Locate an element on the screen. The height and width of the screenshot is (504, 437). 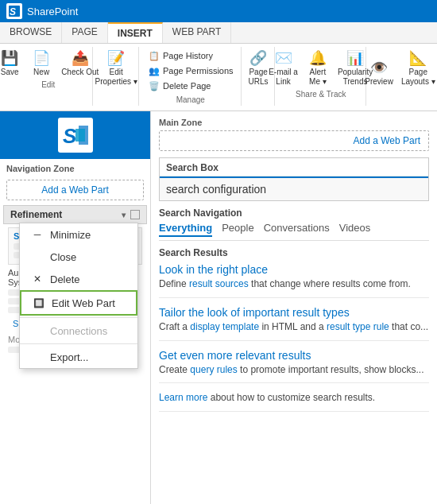
edit-wp-icon: 🔲 is located at coordinates (39, 303).